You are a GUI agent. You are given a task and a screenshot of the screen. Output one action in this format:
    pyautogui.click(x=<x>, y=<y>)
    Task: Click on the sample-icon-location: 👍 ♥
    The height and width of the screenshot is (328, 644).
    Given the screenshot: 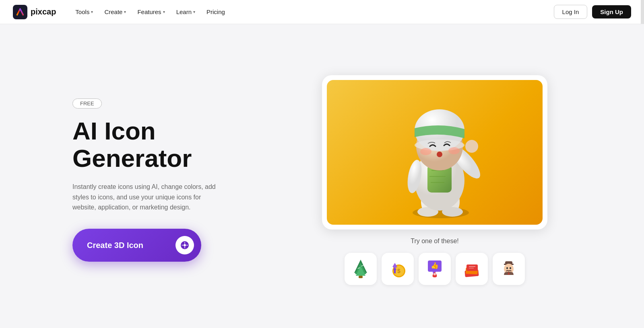 What is the action you would take?
    pyautogui.click(x=435, y=269)
    